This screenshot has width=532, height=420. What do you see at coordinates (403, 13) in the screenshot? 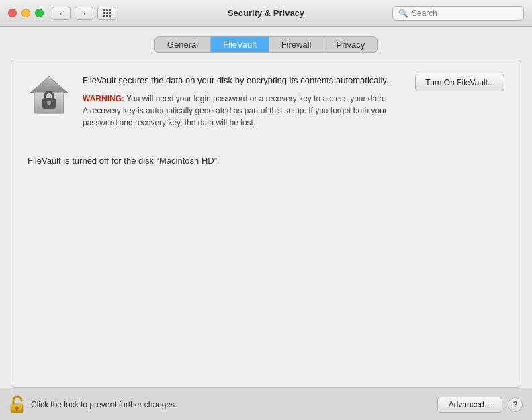
I see `search-icon: 🔍` at bounding box center [403, 13].